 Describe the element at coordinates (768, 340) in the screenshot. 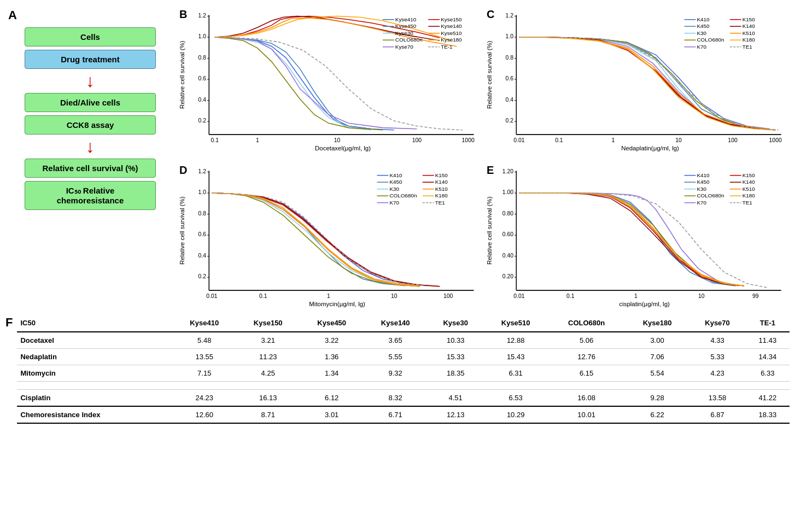

I see `table-cell: 11.43` at that location.